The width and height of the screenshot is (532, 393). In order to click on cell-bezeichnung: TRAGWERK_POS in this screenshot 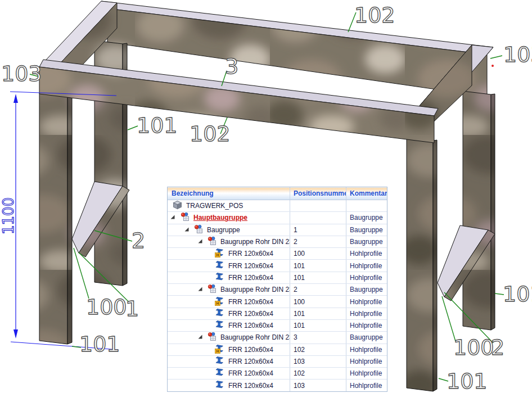, I will do `click(229, 206)`.